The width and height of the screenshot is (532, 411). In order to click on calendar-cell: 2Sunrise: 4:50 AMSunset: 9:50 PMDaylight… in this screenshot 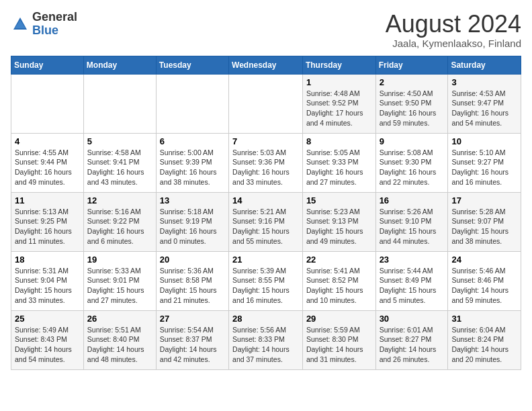, I will do `click(412, 103)`.